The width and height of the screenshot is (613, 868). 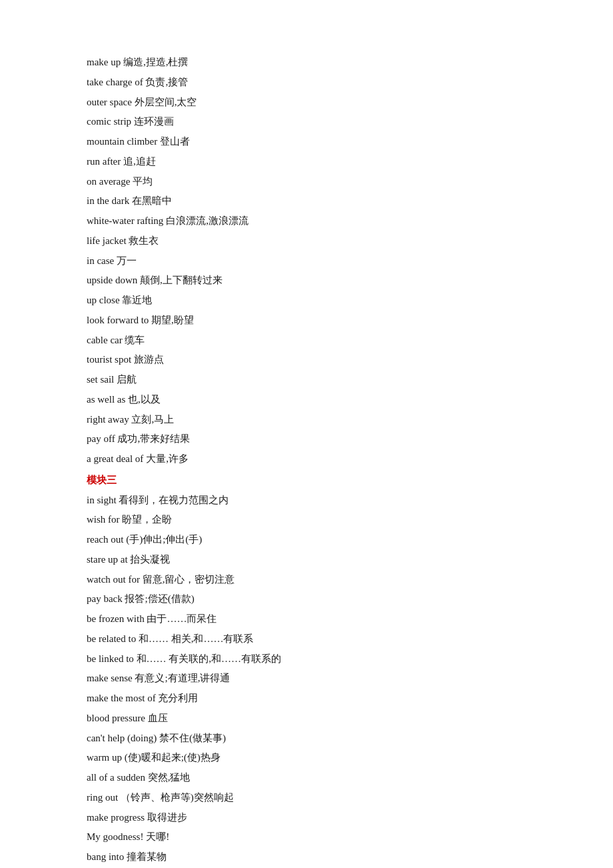 What do you see at coordinates (306, 580) in the screenshot?
I see `vocab-item-watch-out-for: watch out for 留意,留心，密切注意` at bounding box center [306, 580].